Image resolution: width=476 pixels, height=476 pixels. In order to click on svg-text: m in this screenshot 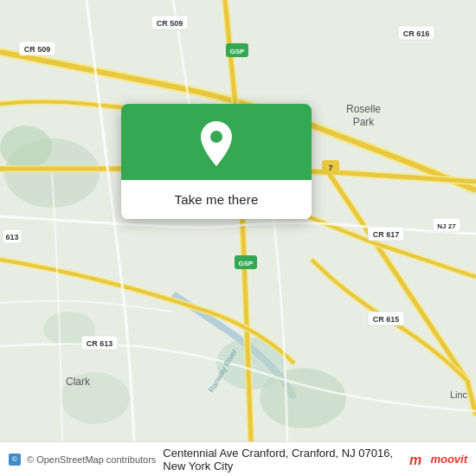, I will do `click(415, 460)`.